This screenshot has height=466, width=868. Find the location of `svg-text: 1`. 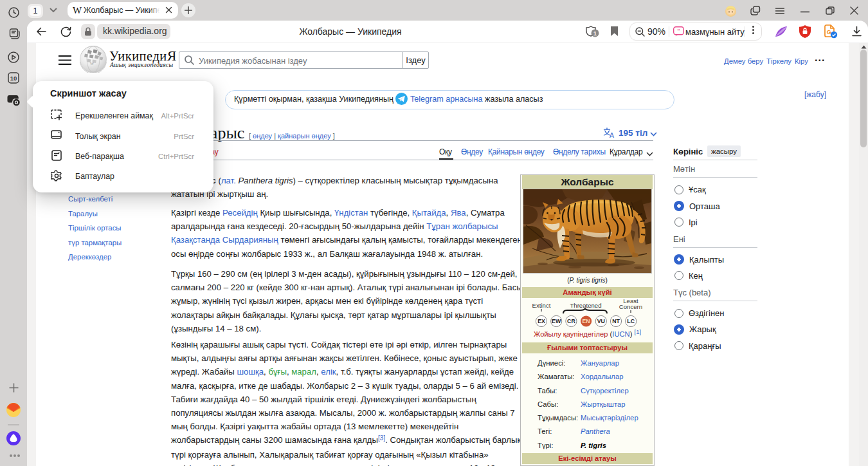

svg-text: 1 is located at coordinates (595, 33).